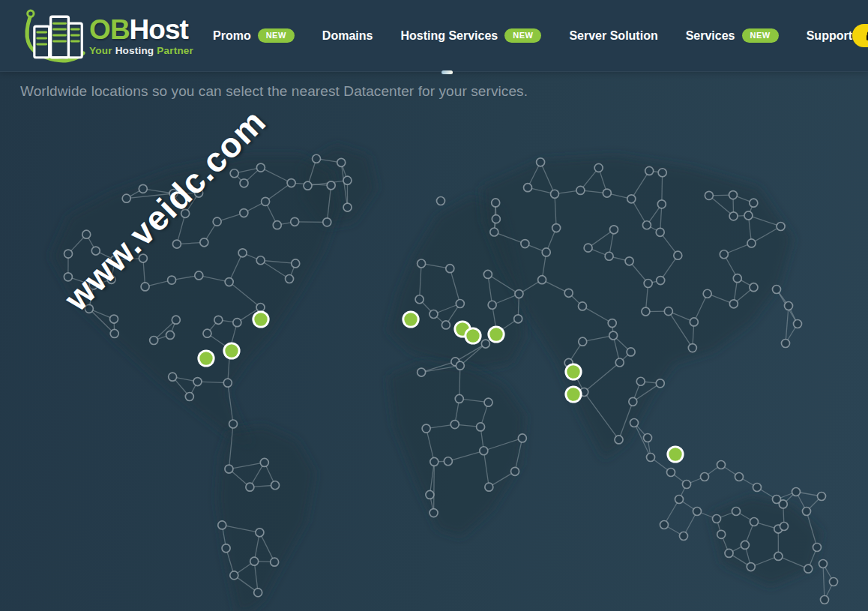 The width and height of the screenshot is (868, 611). What do you see at coordinates (135, 51) in the screenshot?
I see `tagline-word-2: Hosting` at bounding box center [135, 51].